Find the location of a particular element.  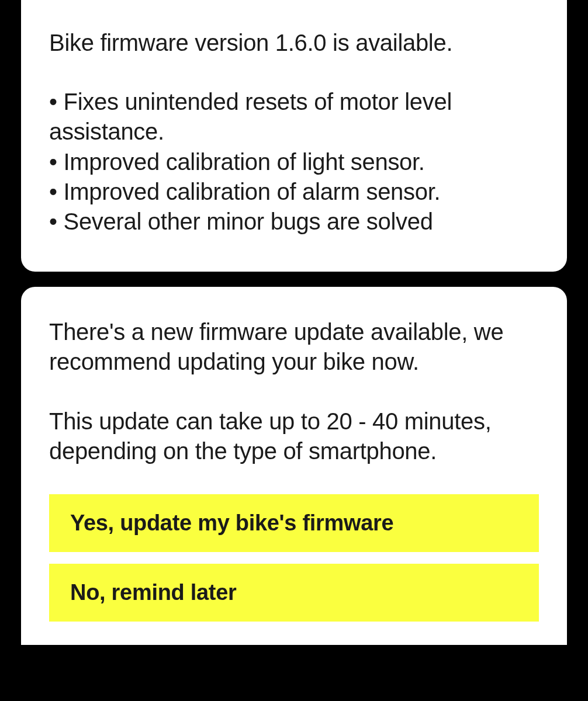

release-bullet: • Improved calibration of alarm sensor. is located at coordinates (294, 192).